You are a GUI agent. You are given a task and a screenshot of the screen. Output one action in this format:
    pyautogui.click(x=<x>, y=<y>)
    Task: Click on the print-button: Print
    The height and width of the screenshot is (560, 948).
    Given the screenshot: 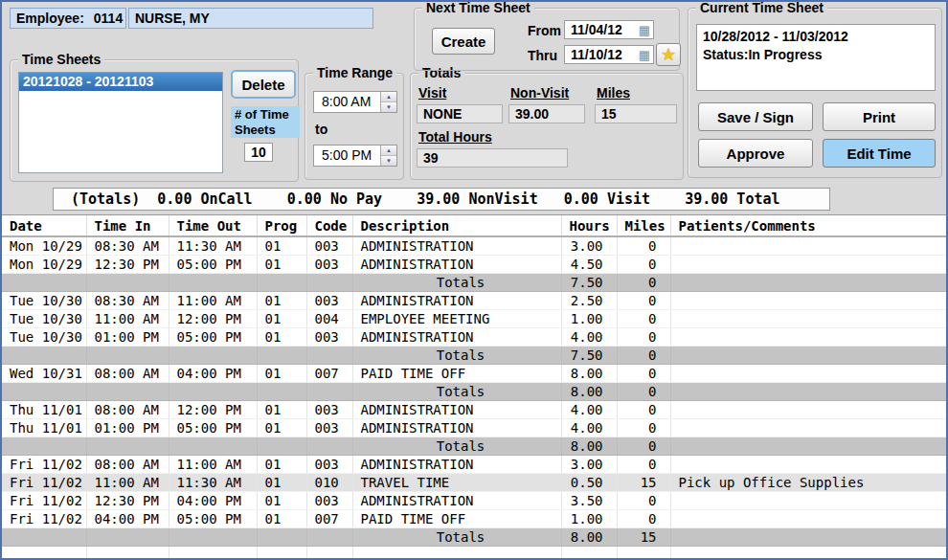 What is the action you would take?
    pyautogui.click(x=879, y=117)
    